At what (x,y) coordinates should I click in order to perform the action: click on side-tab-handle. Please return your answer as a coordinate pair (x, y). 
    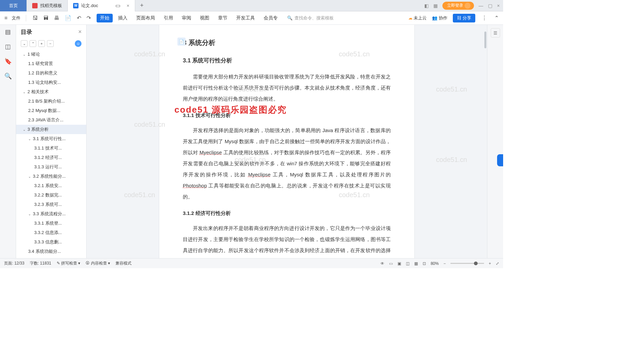
    Looking at the image, I should click on (500, 160).